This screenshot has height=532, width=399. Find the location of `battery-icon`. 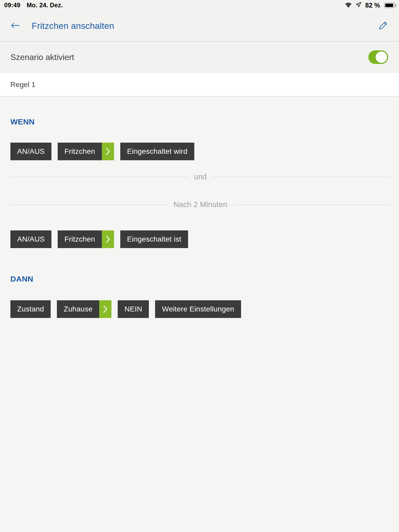

battery-icon is located at coordinates (390, 5).